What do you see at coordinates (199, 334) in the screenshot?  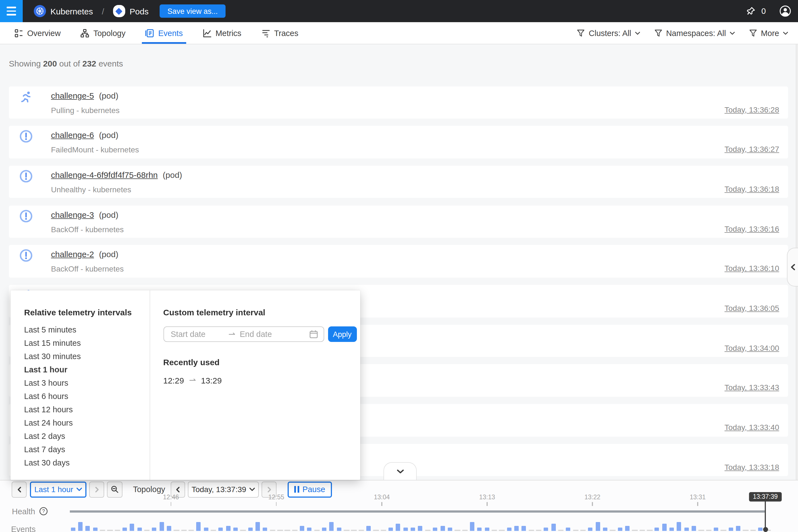 I see `start-date-input` at bounding box center [199, 334].